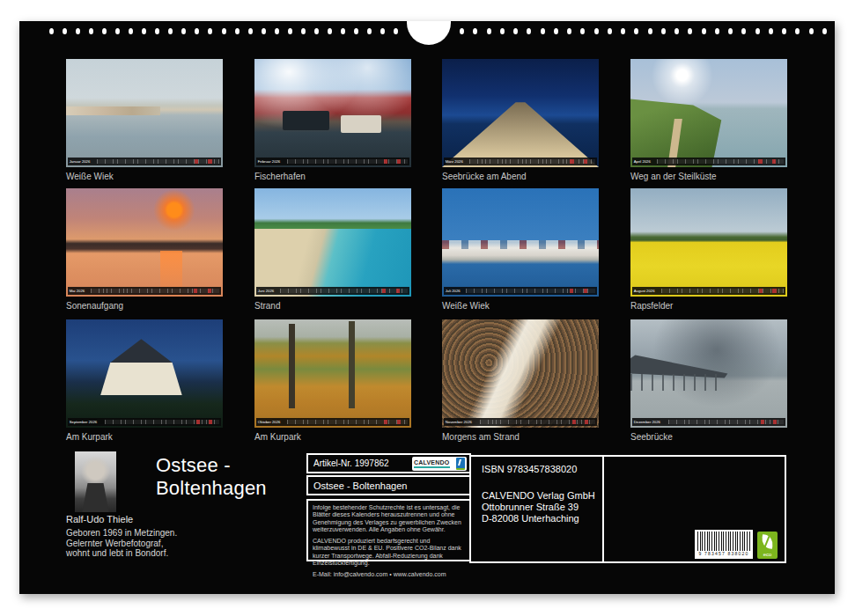 This screenshot has height=616, width=855. I want to click on month-strip-label: Juni 2026, so click(266, 291).